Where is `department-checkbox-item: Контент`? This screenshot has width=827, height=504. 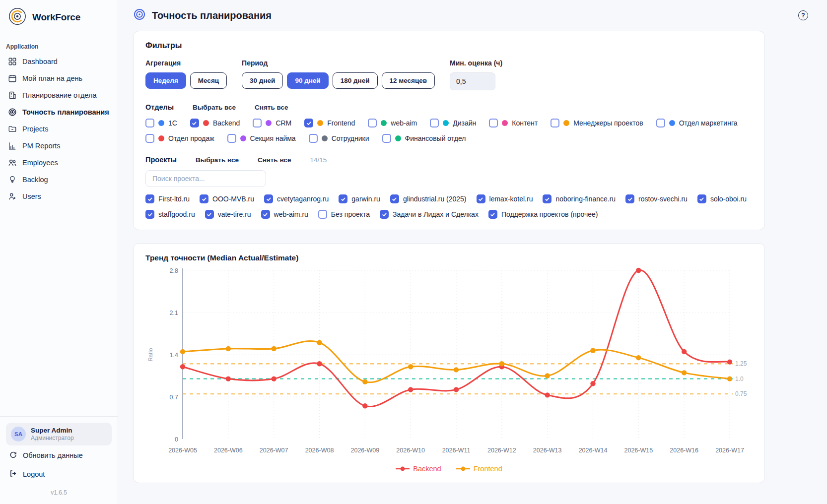
department-checkbox-item: Контент is located at coordinates (513, 123).